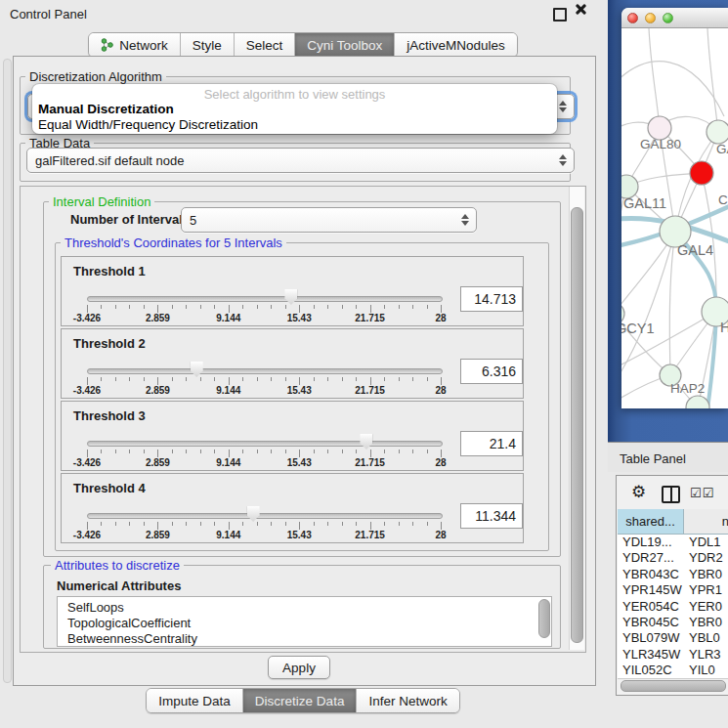 Image resolution: width=728 pixels, height=728 pixels. What do you see at coordinates (651, 655) in the screenshot?
I see `table-cell-shared-name: YLR345W` at bounding box center [651, 655].